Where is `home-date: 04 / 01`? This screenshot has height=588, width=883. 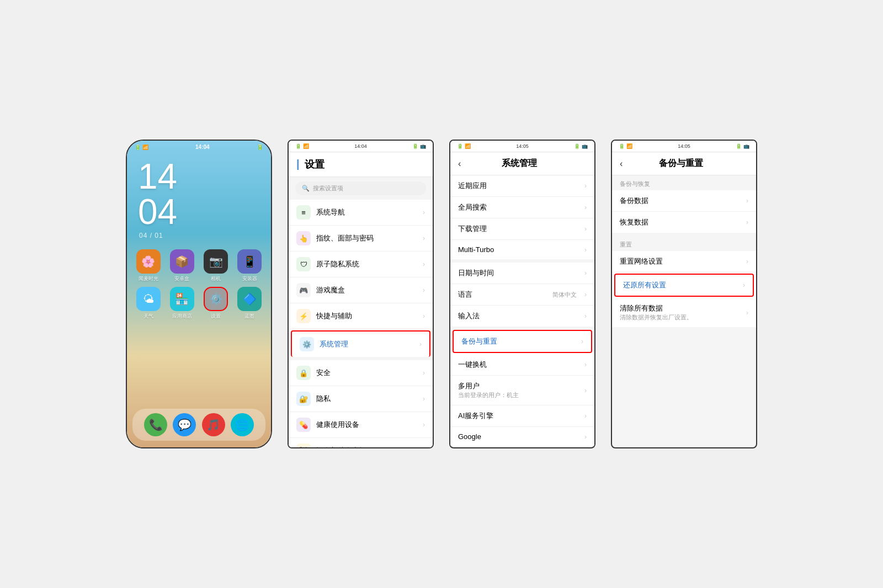
home-date: 04 / 01 is located at coordinates (199, 237).